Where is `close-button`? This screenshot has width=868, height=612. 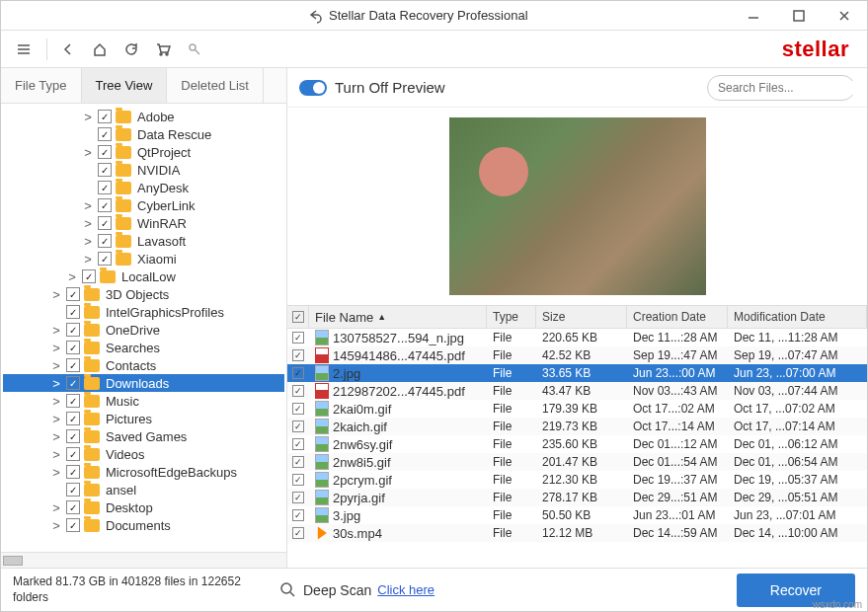 close-button is located at coordinates (844, 16).